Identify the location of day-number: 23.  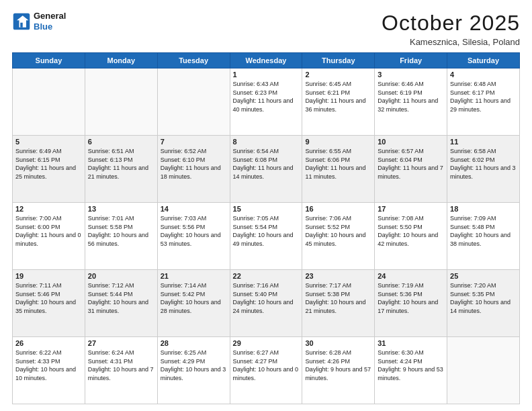
(339, 276).